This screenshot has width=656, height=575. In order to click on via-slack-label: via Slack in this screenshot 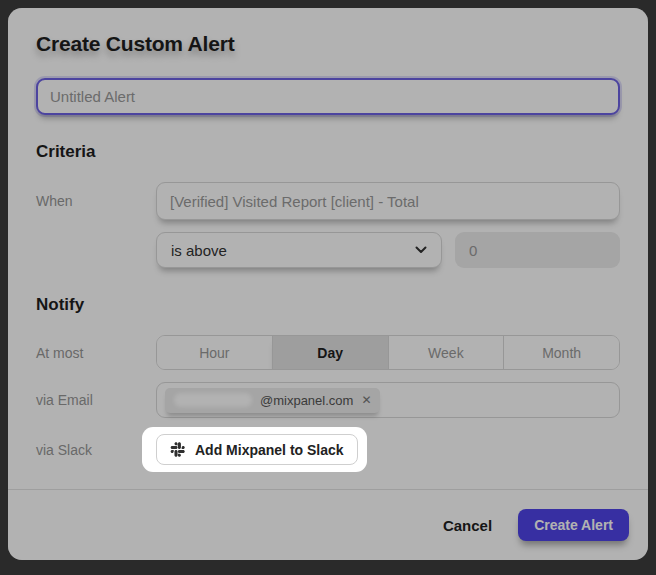, I will do `click(96, 450)`.